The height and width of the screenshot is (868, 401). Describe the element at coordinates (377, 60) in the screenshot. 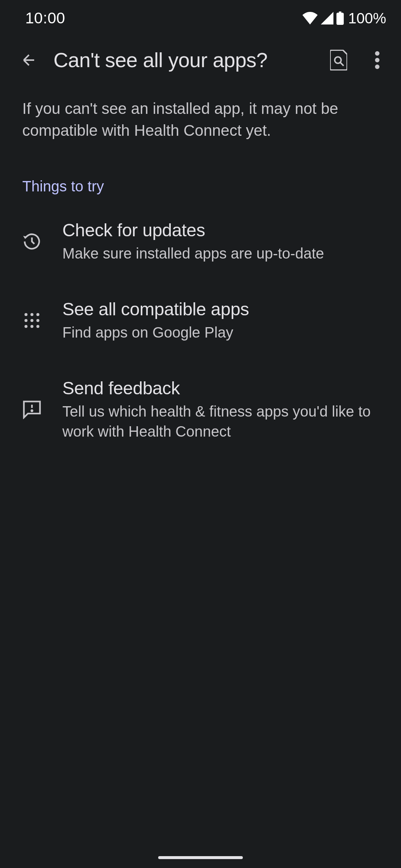

I see `more-options-button` at that location.